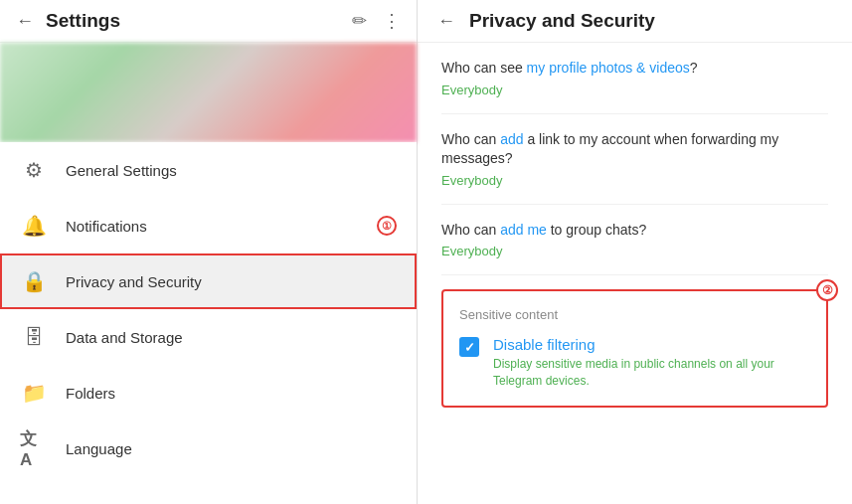 The width and height of the screenshot is (852, 504). I want to click on sensitive-option-row: Disable filtering Display sensitive medi…, so click(634, 363).